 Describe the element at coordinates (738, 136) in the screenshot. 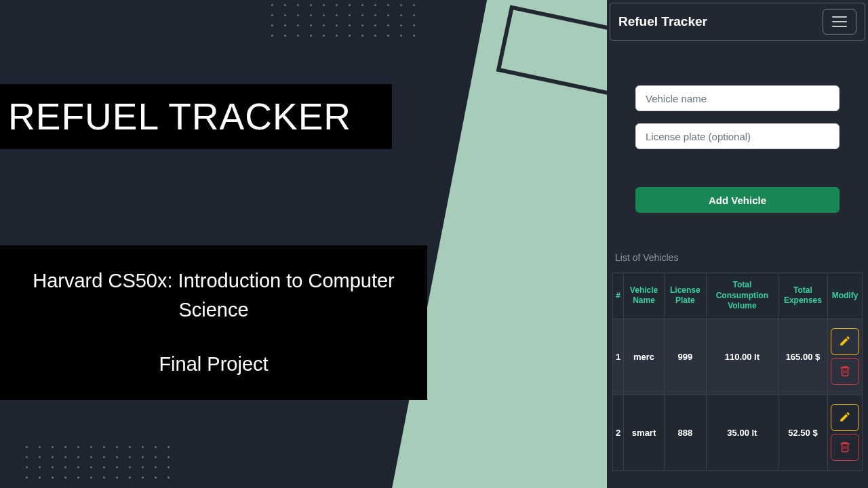

I see `license-plate-input` at that location.